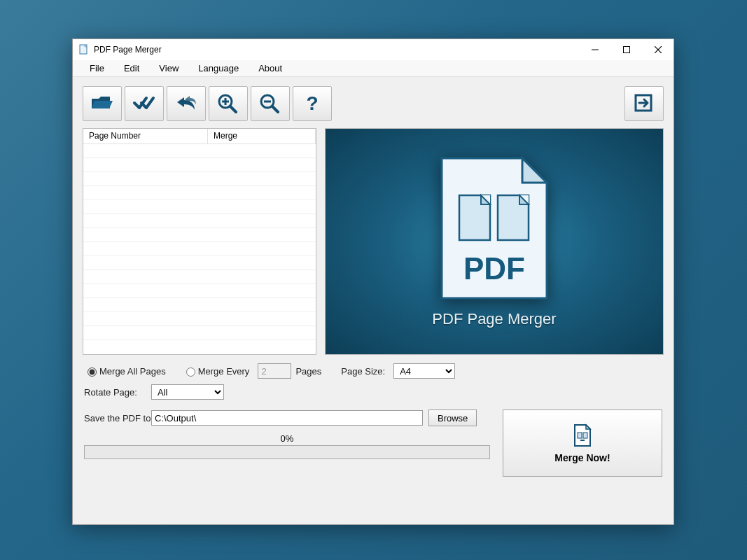 The width and height of the screenshot is (747, 560). Describe the element at coordinates (200, 249) in the screenshot. I see `grid-body` at that location.